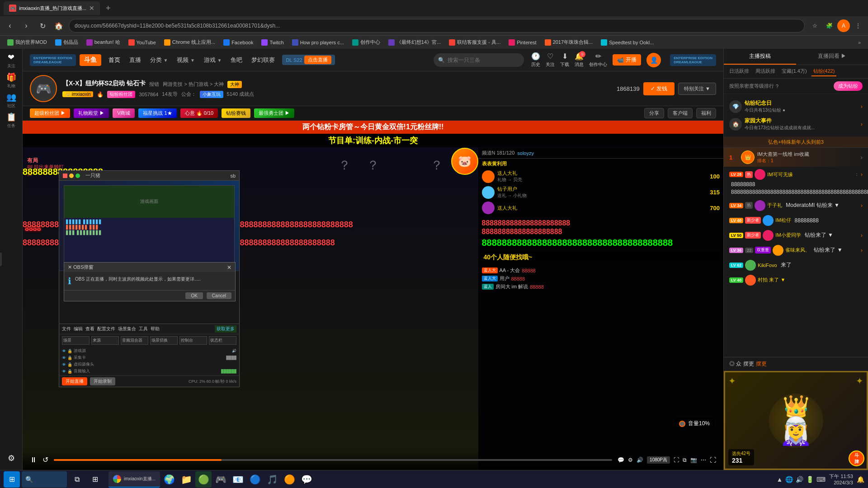 This screenshot has height=488, width=868. I want to click on rank-help-icon: ?, so click(777, 86).